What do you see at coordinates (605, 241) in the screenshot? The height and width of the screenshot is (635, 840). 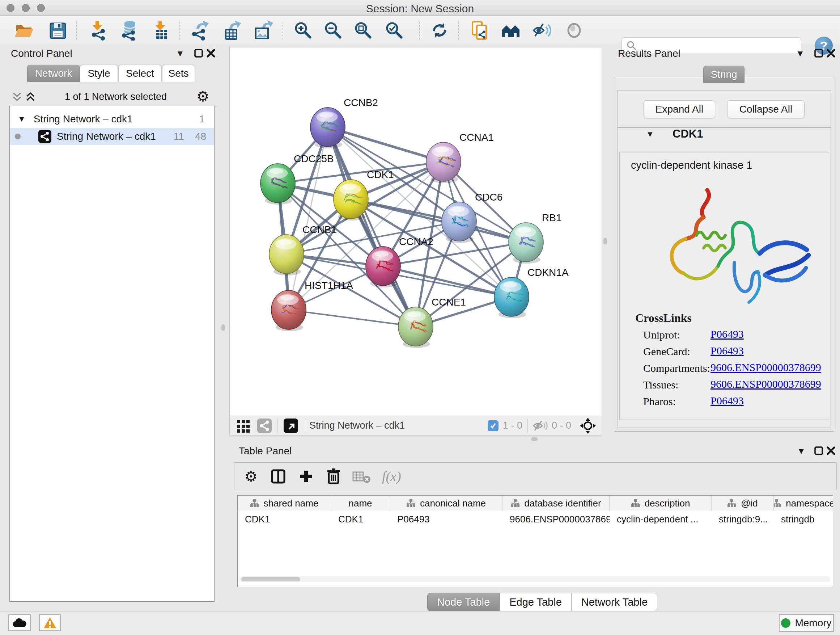 I see `right-splitter-handle` at bounding box center [605, 241].